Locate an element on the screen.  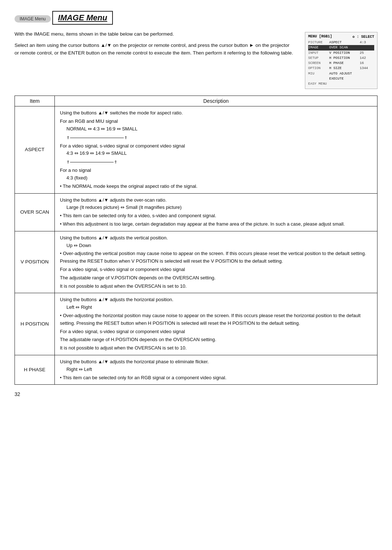
table-cell-item: V POSITION is located at coordinates (35, 262).